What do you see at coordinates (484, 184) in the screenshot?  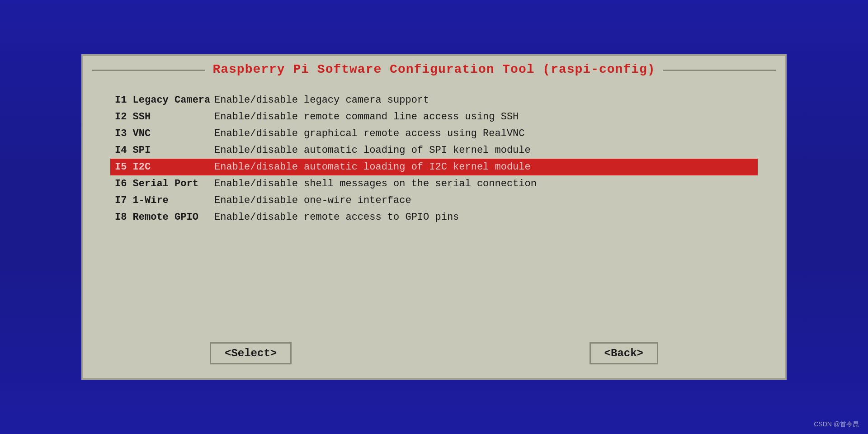 I see `menu-item-description: Enable/disable shell messages on the ser…` at bounding box center [484, 184].